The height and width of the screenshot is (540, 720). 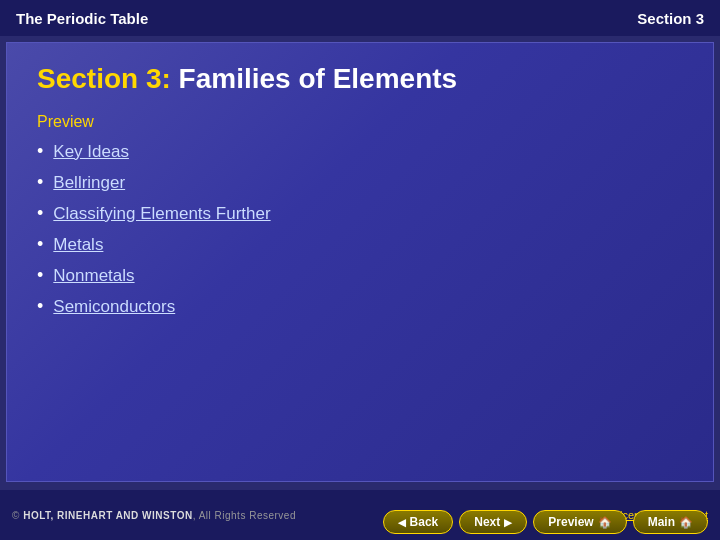 I want to click on header-title-right: Section 3, so click(x=670, y=18).